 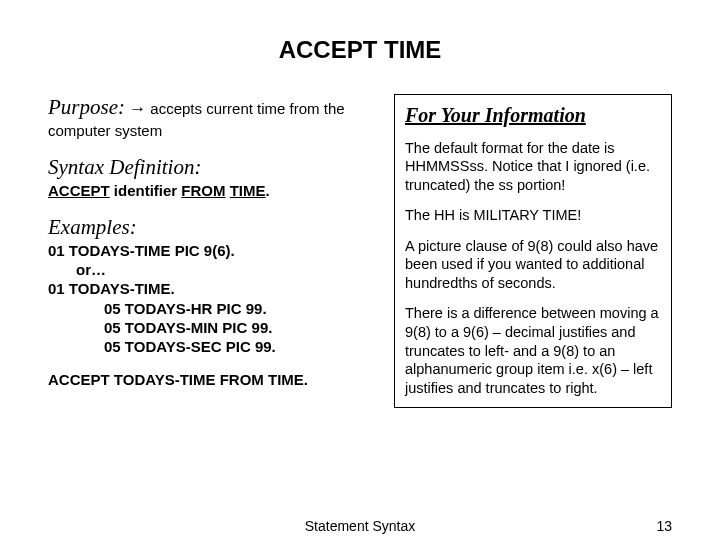 I want to click on examples-block: Examples: 01 TODAYS-TIME PIC 9(6). or… 0…, so click(x=213, y=285).